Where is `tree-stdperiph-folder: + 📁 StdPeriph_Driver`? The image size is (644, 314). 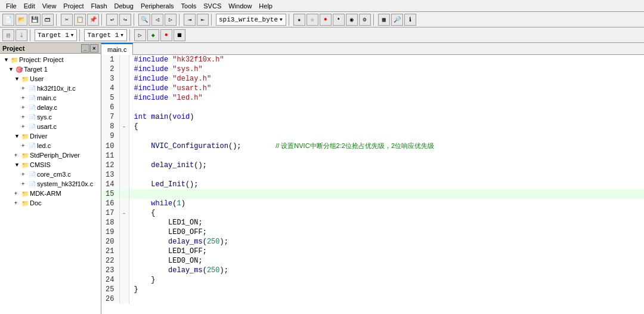
tree-stdperiph-folder: + 📁 StdPeriph_Driver is located at coordinates (50, 155).